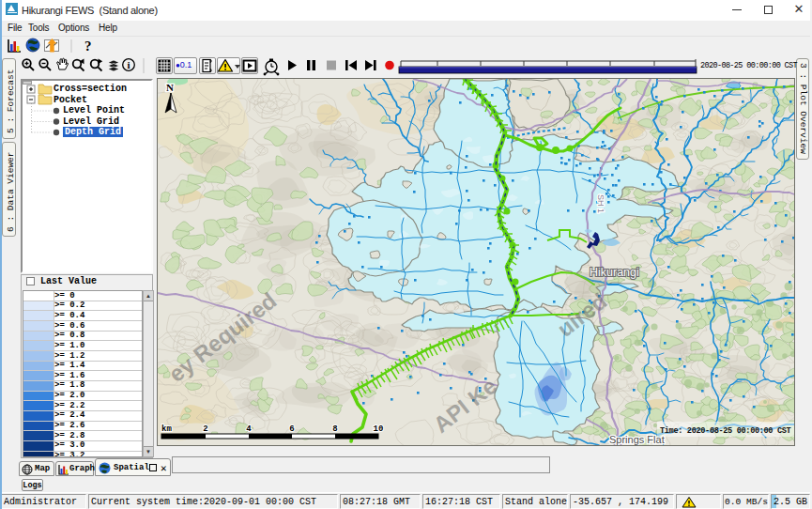 This screenshot has height=509, width=812. Describe the element at coordinates (249, 429) in the screenshot. I see `svg-text: 4` at that location.